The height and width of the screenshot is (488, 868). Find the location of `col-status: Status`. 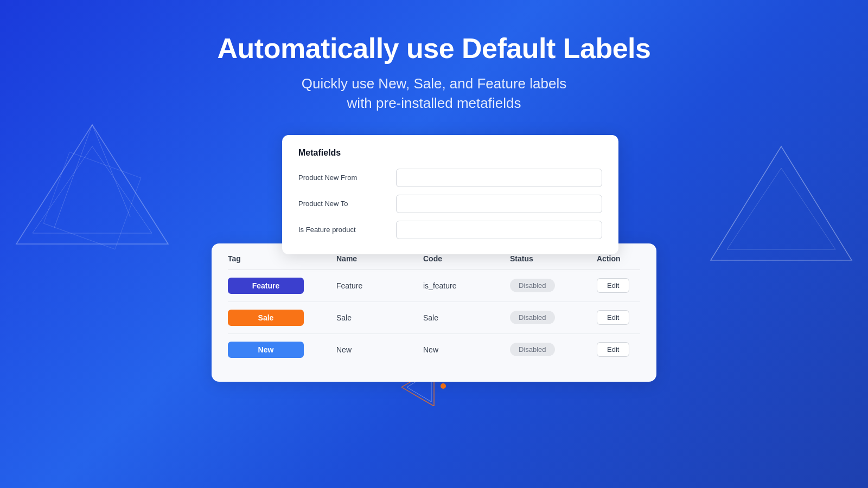

col-status: Status is located at coordinates (553, 259).